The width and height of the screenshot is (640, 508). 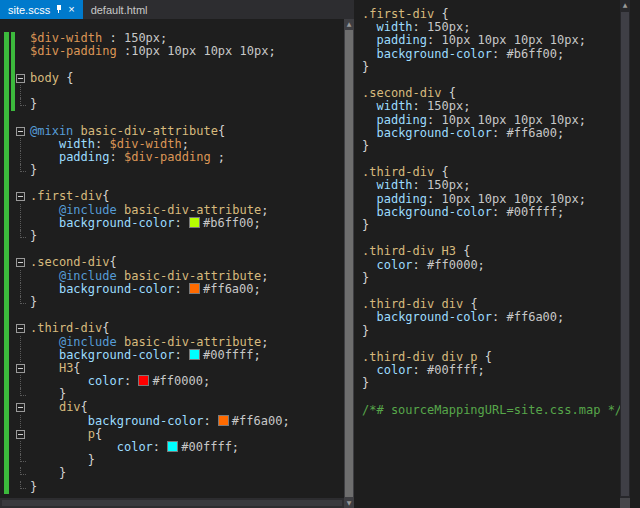 What do you see at coordinates (120, 10) in the screenshot?
I see `tab-default-html: default.html` at bounding box center [120, 10].